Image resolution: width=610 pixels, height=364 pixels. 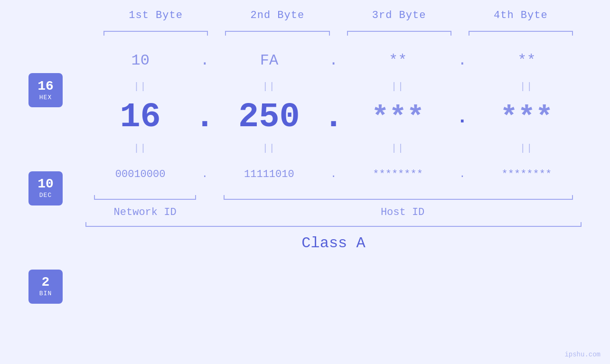 What do you see at coordinates (333, 237) in the screenshot?
I see `class-section: Class A` at bounding box center [333, 237].